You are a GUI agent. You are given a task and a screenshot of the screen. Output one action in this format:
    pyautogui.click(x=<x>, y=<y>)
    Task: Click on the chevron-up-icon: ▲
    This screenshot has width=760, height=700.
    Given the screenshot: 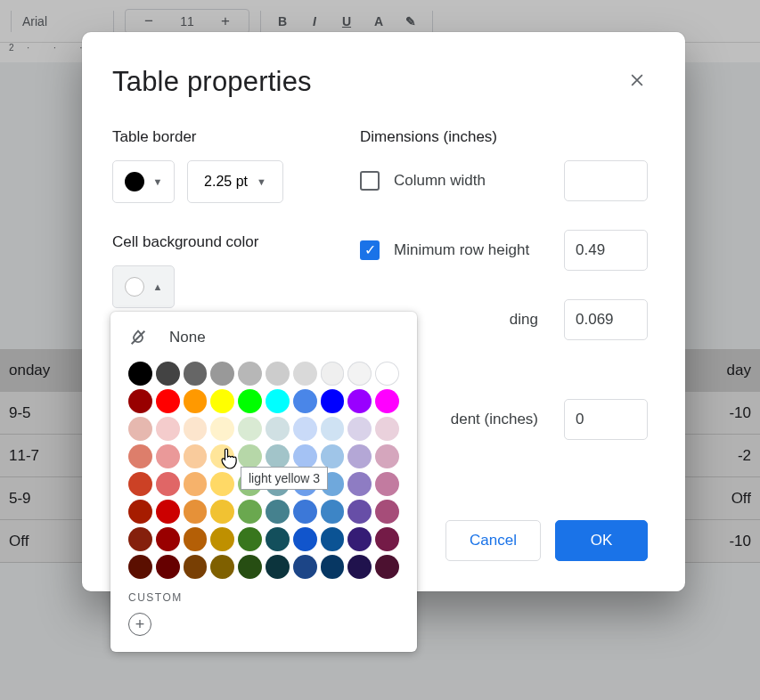 What is the action you would take?
    pyautogui.click(x=159, y=287)
    